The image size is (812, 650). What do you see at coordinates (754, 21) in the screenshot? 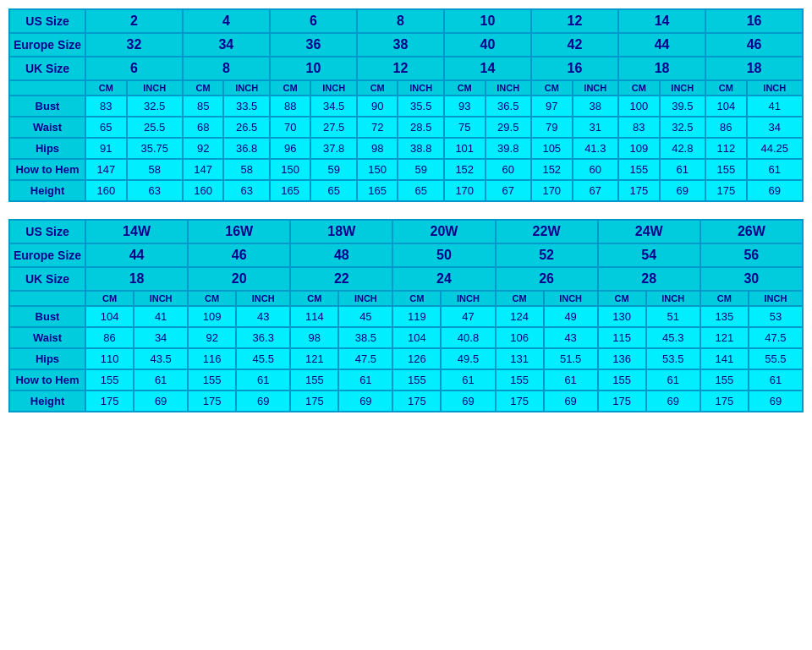
I see `us-size-value: 16` at bounding box center [754, 21].